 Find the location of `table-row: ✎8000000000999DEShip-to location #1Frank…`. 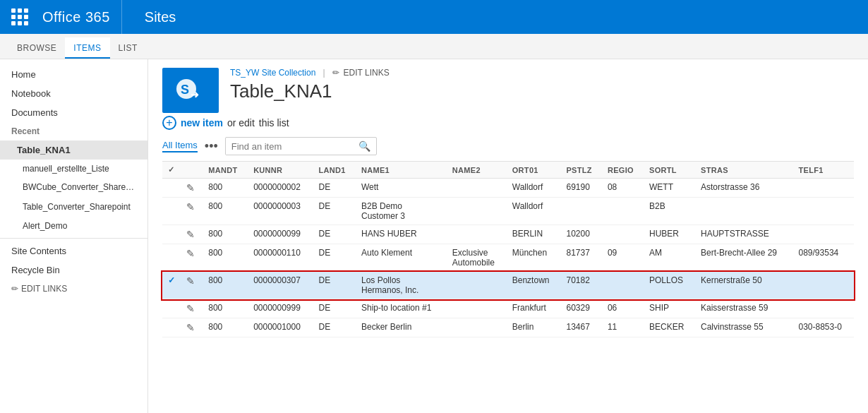

table-row: ✎8000000000999DEShip-to location #1Frank… is located at coordinates (508, 309).